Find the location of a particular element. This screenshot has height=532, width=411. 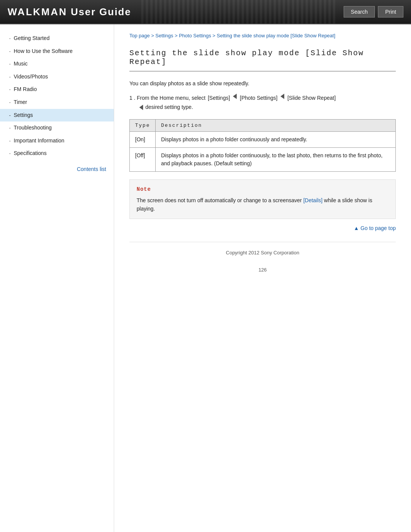

sidebar-item-fm-radio: - FM Radio is located at coordinates (57, 89).